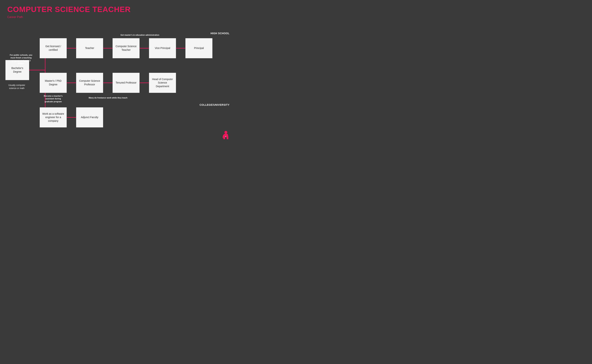 This screenshot has width=592, height=364. I want to click on masters-ed-admin-note: Get master's in education administration, so click(140, 35).